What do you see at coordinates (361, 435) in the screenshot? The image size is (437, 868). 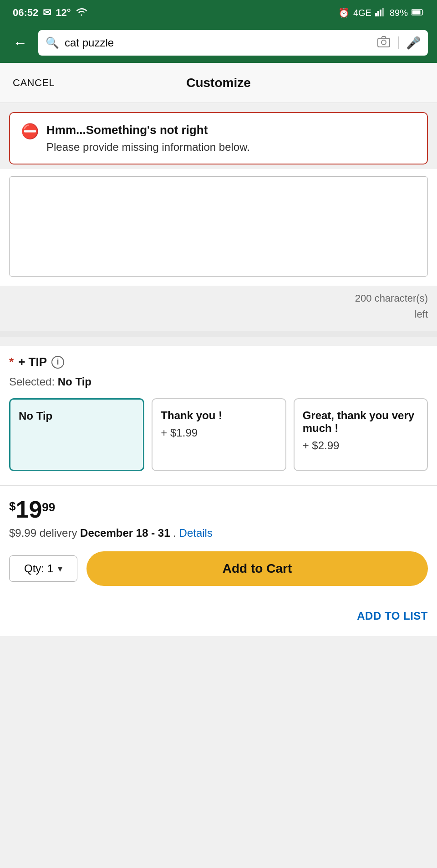 I see `tip-card-great-thank-you: Great, thank you very much ! + $2.99` at bounding box center [361, 435].